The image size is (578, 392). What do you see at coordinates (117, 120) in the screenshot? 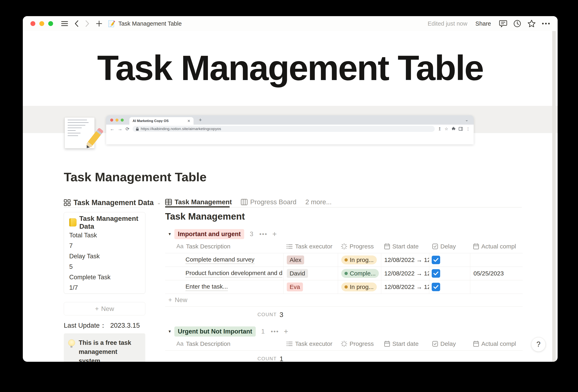
I see `browser-window-controls` at bounding box center [117, 120].